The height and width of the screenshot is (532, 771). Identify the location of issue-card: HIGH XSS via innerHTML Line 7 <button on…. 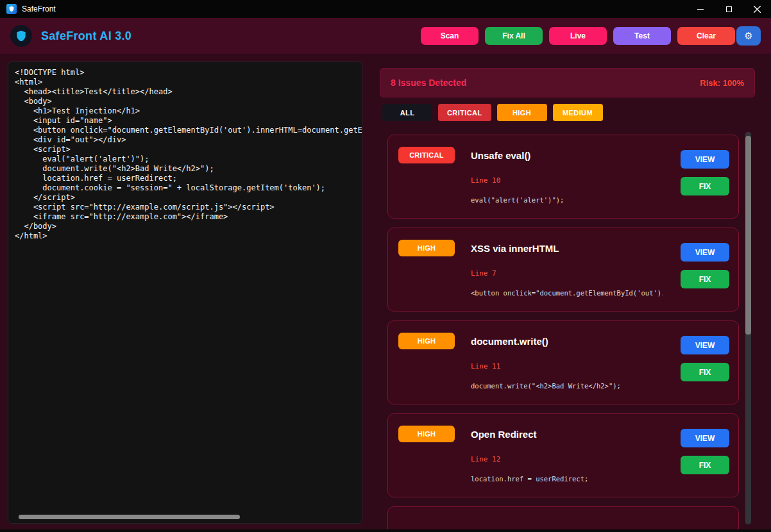
(563, 269).